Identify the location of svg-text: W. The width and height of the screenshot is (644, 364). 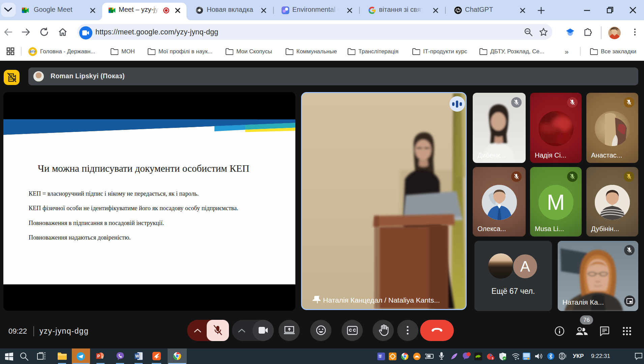
(137, 356).